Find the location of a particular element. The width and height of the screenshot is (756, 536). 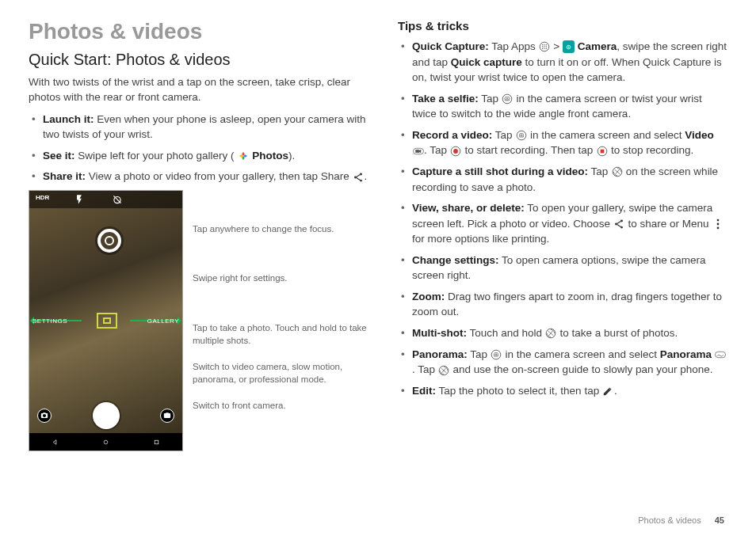

video-icon is located at coordinates (418, 150).